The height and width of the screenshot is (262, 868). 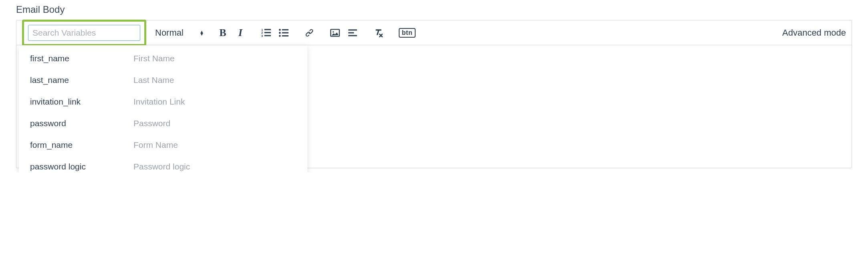 I want to click on variable-label: Invitation Link, so click(x=159, y=102).